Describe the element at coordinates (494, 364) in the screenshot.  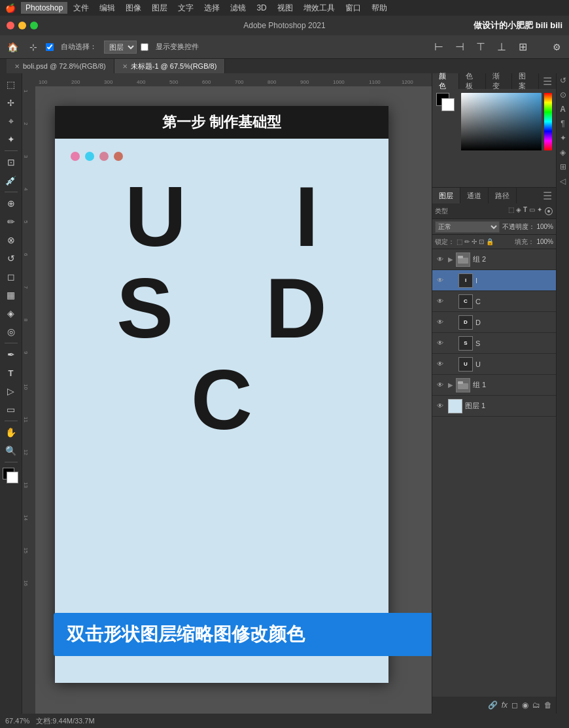
I see `layer-U: 👁 U U` at that location.